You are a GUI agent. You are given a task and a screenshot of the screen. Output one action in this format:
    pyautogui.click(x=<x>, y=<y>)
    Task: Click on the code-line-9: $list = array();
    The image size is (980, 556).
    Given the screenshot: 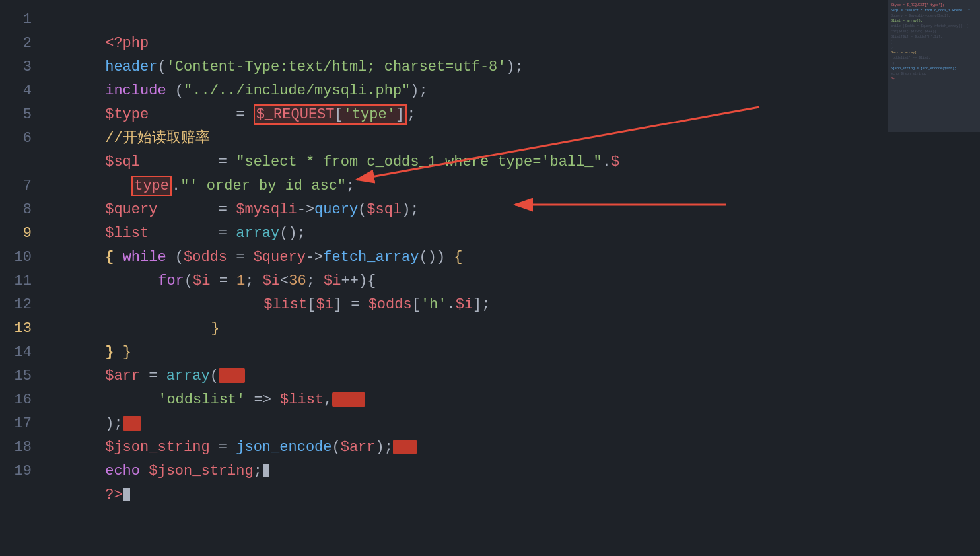 What is the action you would take?
    pyautogui.click(x=516, y=210)
    